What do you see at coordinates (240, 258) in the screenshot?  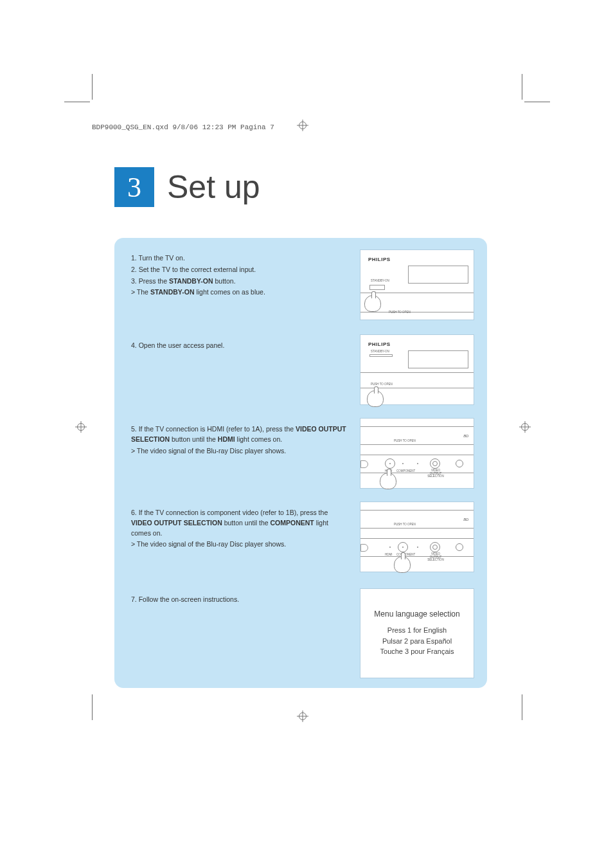 I see `step-1: 1. Turn the TV on.` at bounding box center [240, 258].